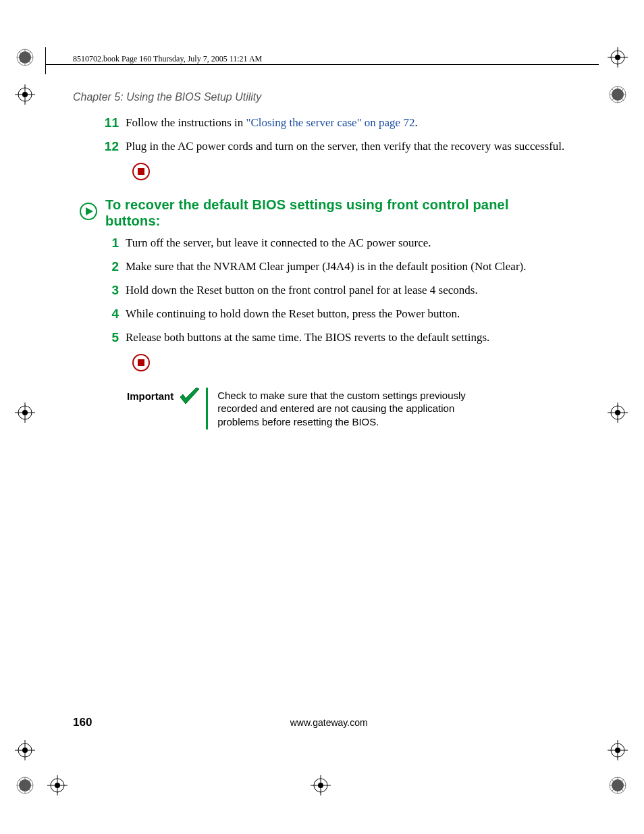  What do you see at coordinates (319, 290) in the screenshot?
I see `procedure-steps: 1Turn off the server, but leave it conne…` at bounding box center [319, 290].